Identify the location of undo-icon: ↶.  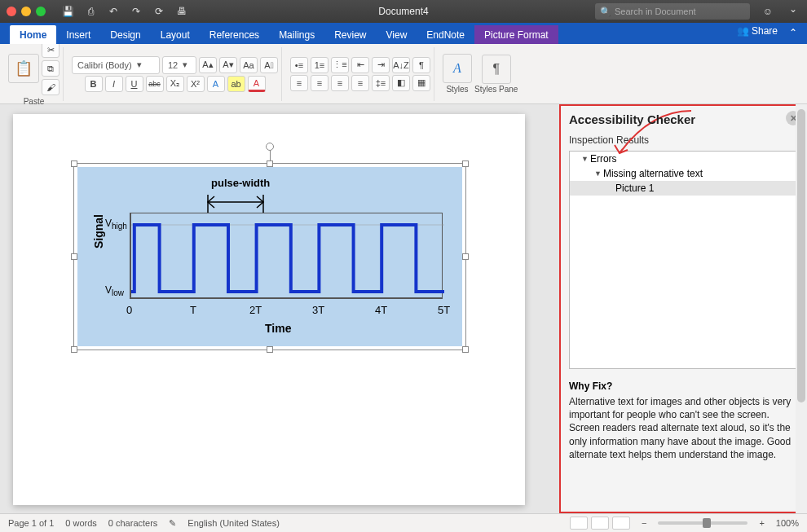
(113, 11).